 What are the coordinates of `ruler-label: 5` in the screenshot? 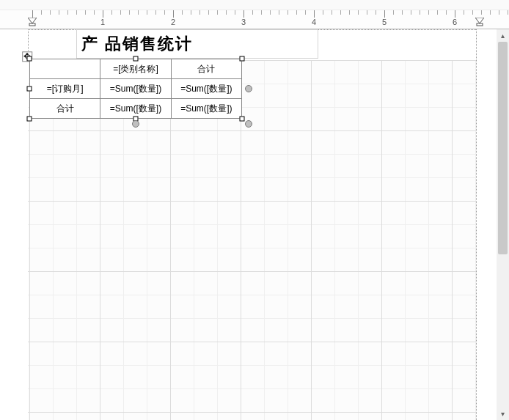 It's located at (384, 22).